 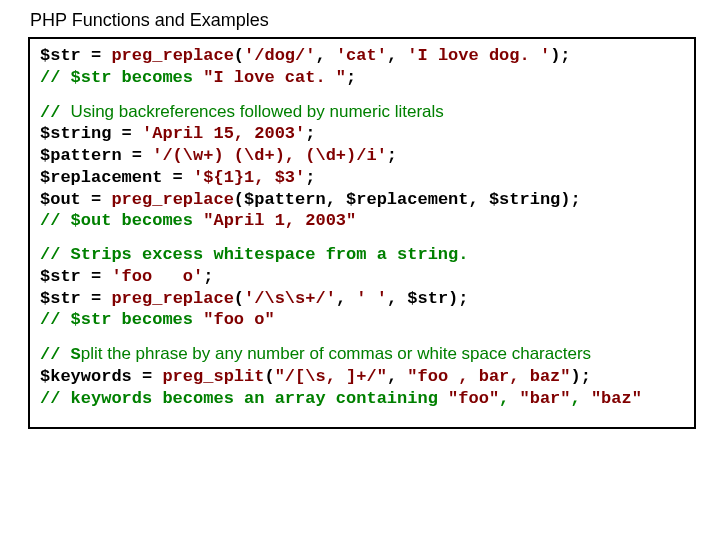 What do you see at coordinates (362, 277) in the screenshot?
I see `code-line: $str = 'foo o';` at bounding box center [362, 277].